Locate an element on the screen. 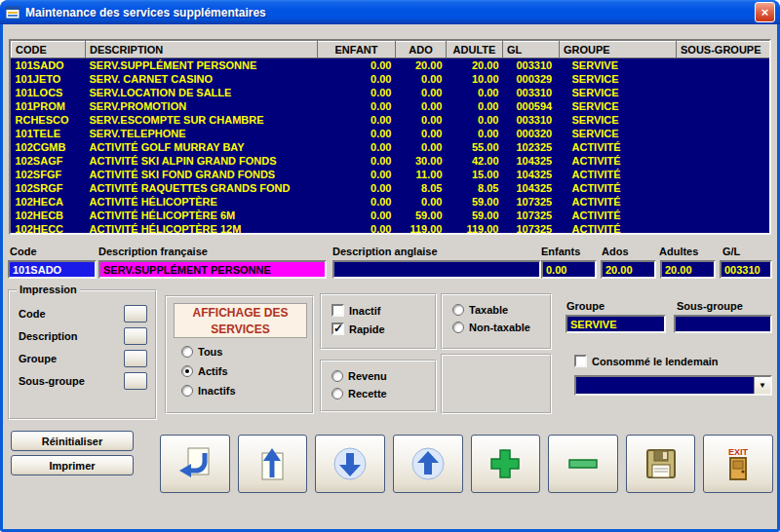 This screenshot has height=532, width=780. cell-code: 102HECC is located at coordinates (49, 228).